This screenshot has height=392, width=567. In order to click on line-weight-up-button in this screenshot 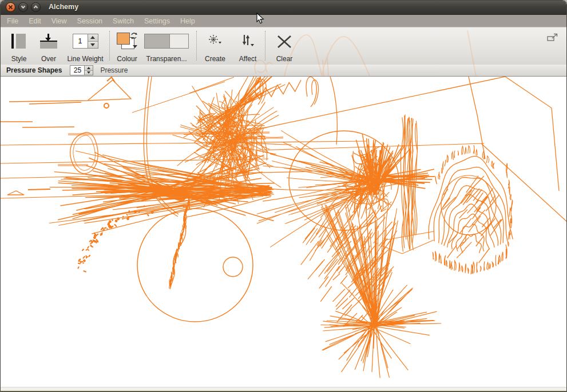, I will do `click(93, 38)`.